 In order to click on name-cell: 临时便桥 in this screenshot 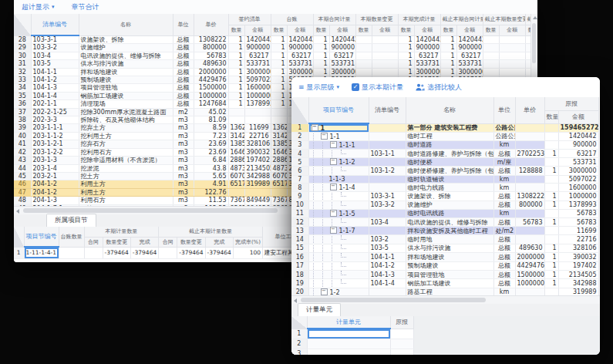, I will do `click(450, 162)`.